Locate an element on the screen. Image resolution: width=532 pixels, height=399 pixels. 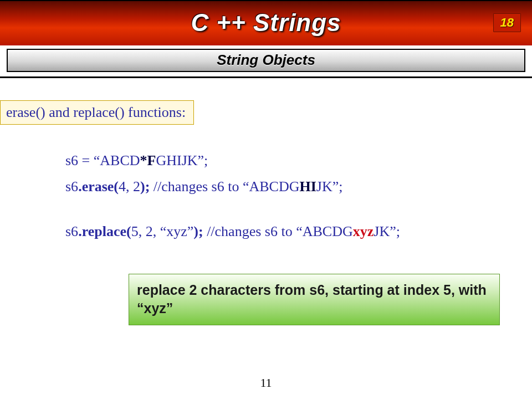
explanation-callout: replace 2 characters from s6, starting a… is located at coordinates (314, 299).